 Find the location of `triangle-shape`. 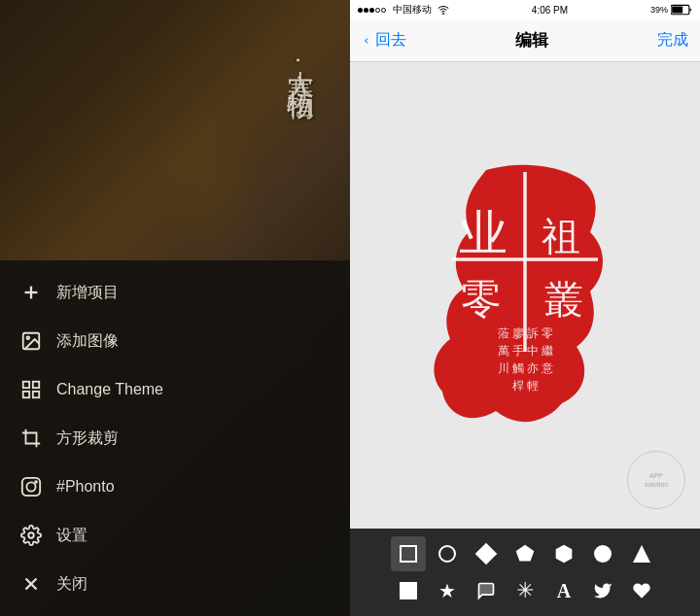

triangle-shape is located at coordinates (642, 554).